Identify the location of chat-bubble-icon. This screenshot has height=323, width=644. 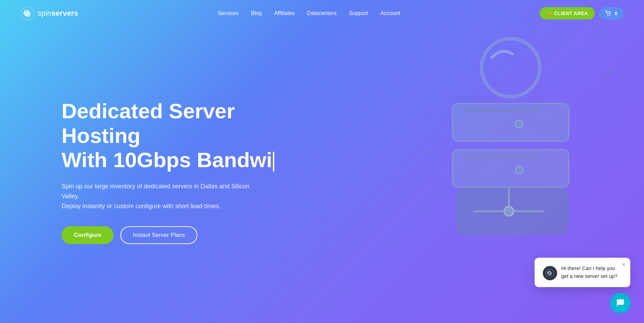
(620, 303).